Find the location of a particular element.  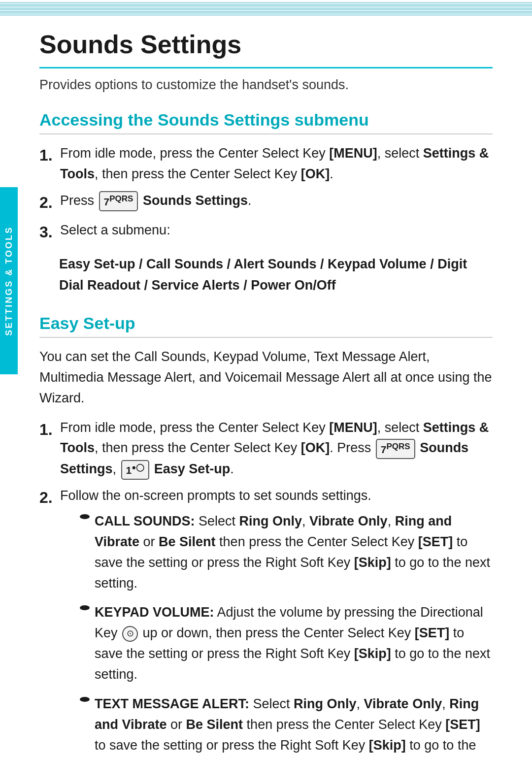

key-1: 1●◯ is located at coordinates (135, 470).